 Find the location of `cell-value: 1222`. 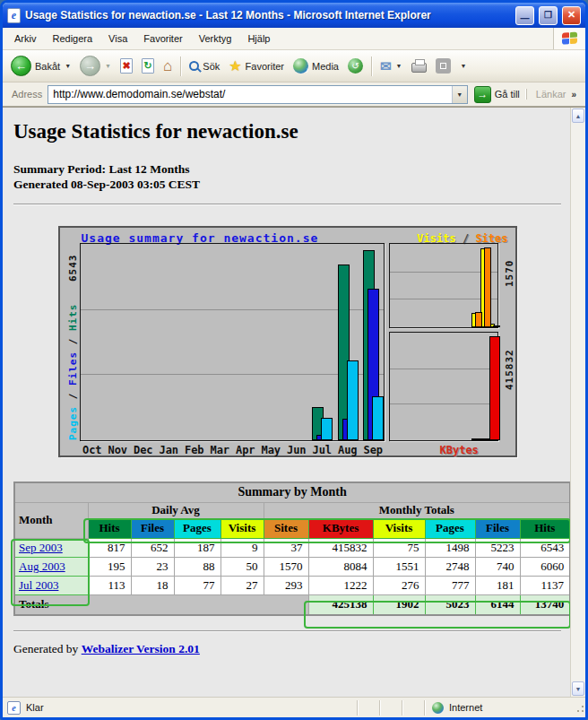

cell-value: 1222 is located at coordinates (341, 585).